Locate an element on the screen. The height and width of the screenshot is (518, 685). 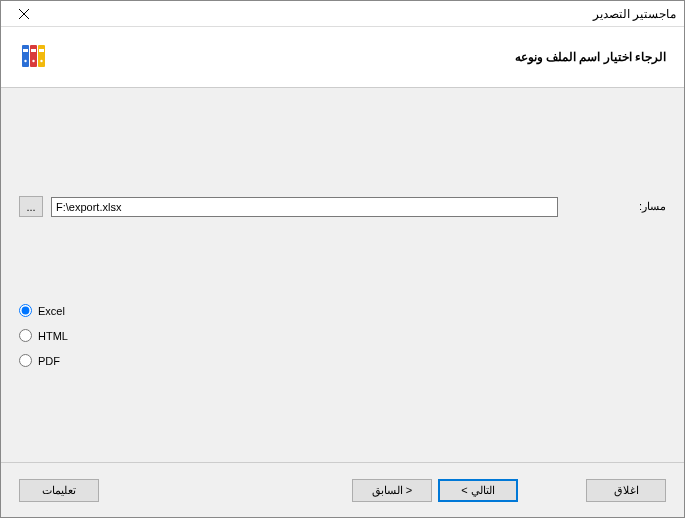
wizard-subtitle: الرجاء اختيار اسم الملف ونوعه is located at coordinates (590, 57).